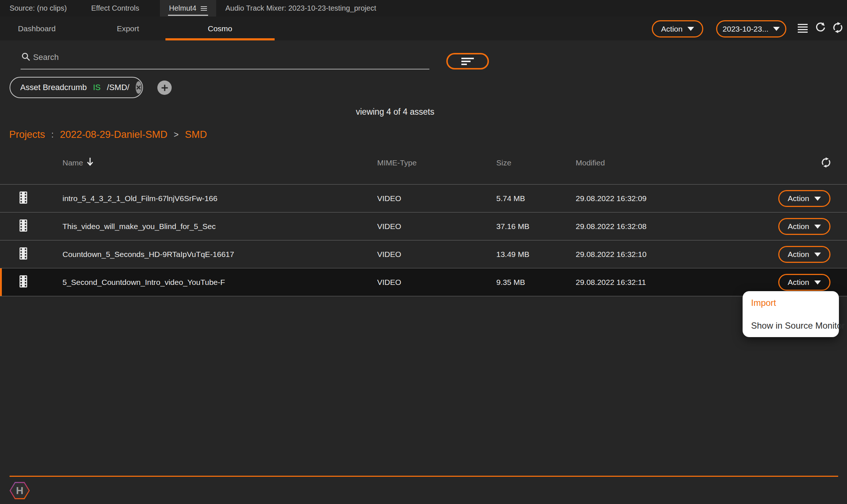 This screenshot has height=504, width=847. Describe the element at coordinates (424, 226) in the screenshot. I see `table-row: This_video_will_make_you_Blind_for_5_Sec…` at that location.